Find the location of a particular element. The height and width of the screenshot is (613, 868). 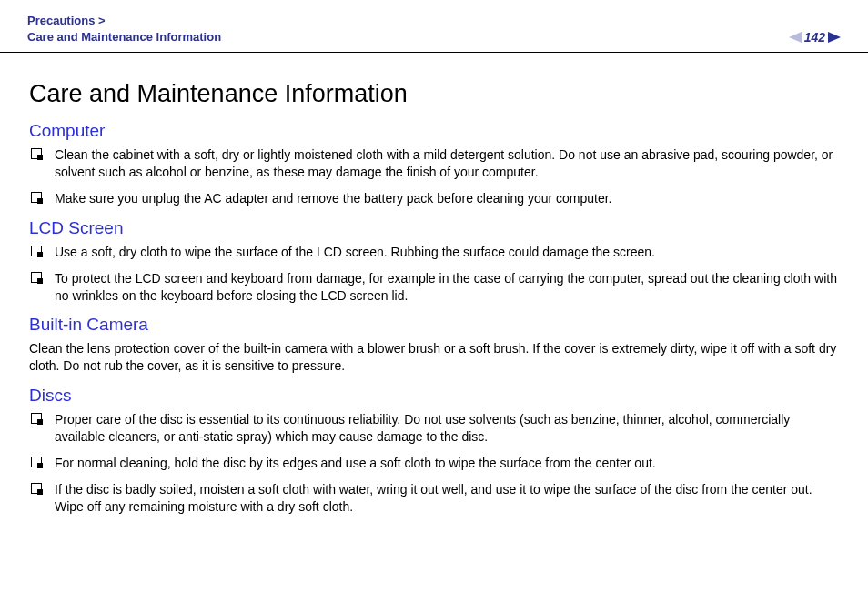

list-item-text: To protect the LCD screen and keyboard f… is located at coordinates (448, 287).